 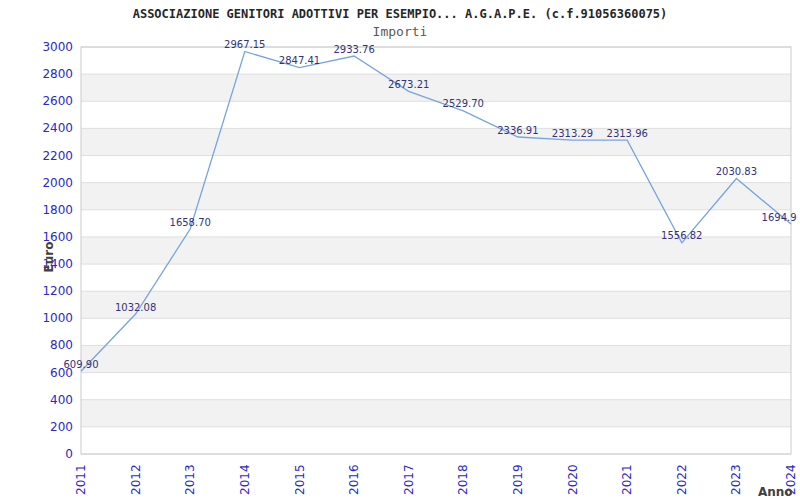 What do you see at coordinates (62, 427) in the screenshot?
I see `y-tick-label: 200` at bounding box center [62, 427].